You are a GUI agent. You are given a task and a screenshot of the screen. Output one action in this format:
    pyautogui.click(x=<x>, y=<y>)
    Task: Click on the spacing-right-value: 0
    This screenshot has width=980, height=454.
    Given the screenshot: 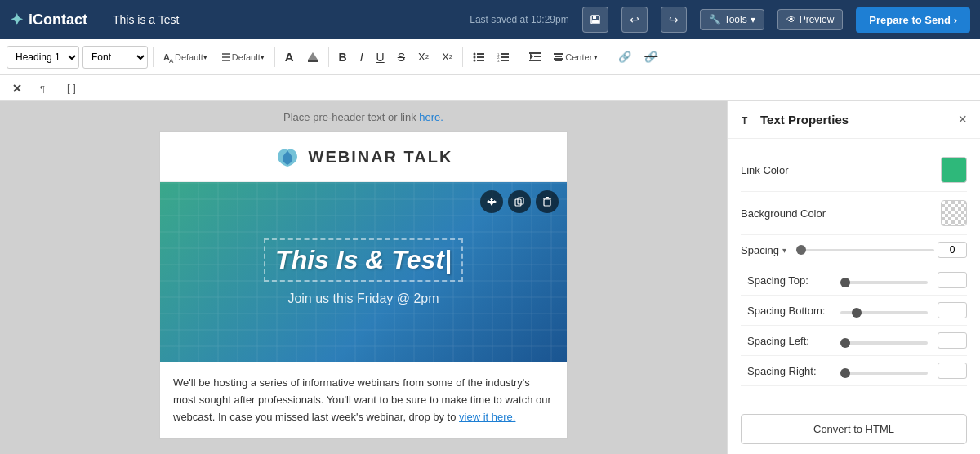 What is the action you would take?
    pyautogui.click(x=952, y=371)
    